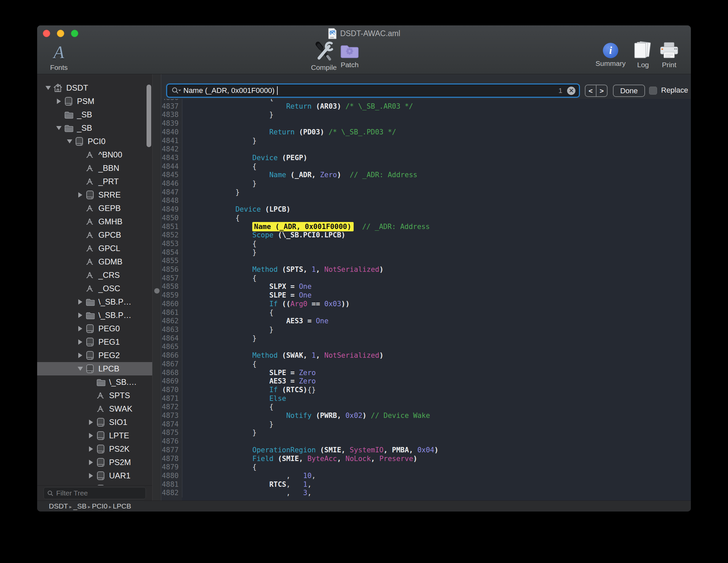  What do you see at coordinates (426, 184) in the screenshot?
I see `code-line: 4846 }` at bounding box center [426, 184].